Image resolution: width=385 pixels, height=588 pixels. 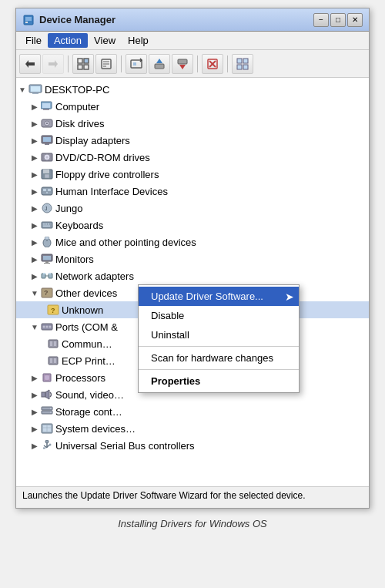 What do you see at coordinates (176, 381) in the screenshot?
I see `properties-label: Properties` at bounding box center [176, 381].